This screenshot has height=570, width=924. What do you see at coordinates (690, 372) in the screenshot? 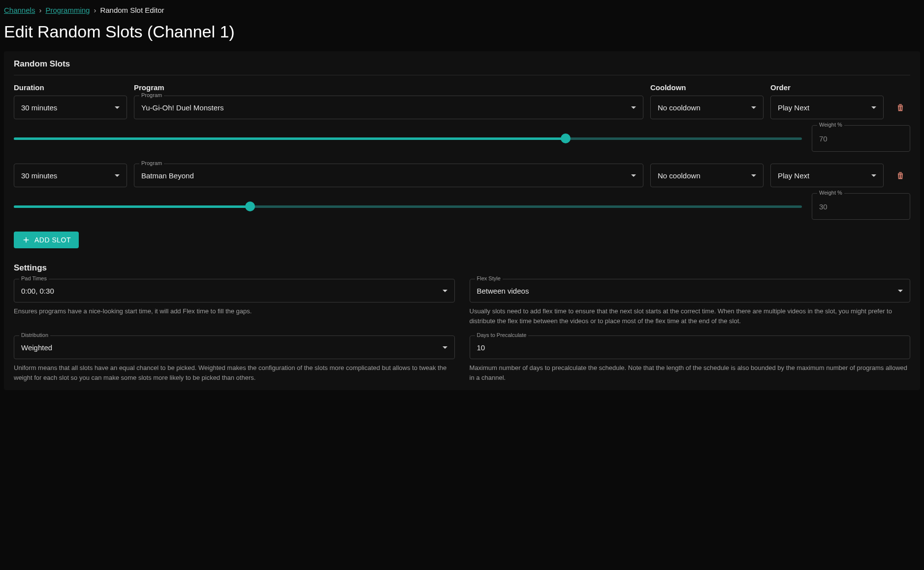
I see `days-precalculate-helper: Maximum number of days to precalculate t…` at bounding box center [690, 372].